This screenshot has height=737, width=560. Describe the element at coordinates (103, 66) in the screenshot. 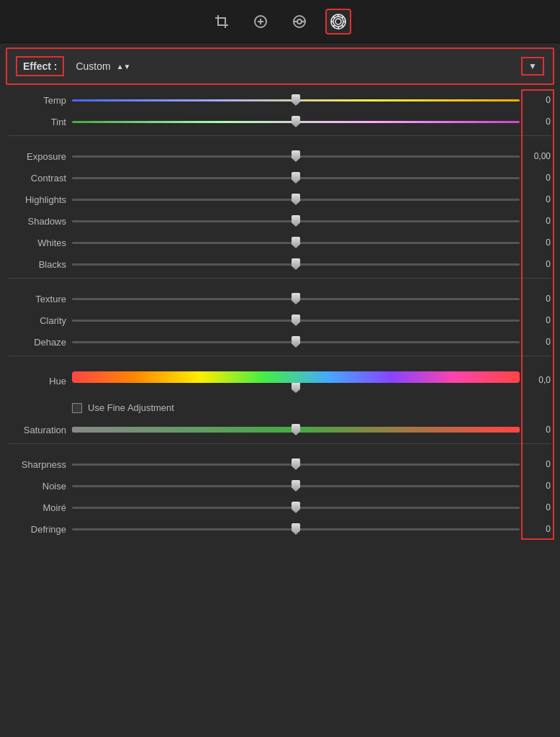

I see `effect-preset-selector: Custom ▲▼` at that location.